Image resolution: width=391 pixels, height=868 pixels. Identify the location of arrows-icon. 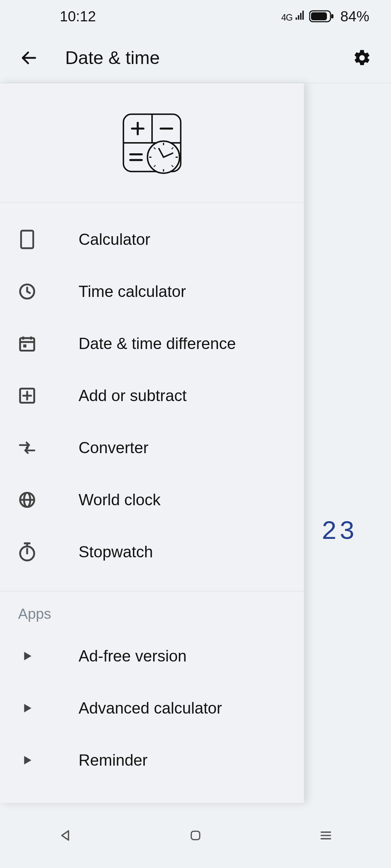
(27, 448).